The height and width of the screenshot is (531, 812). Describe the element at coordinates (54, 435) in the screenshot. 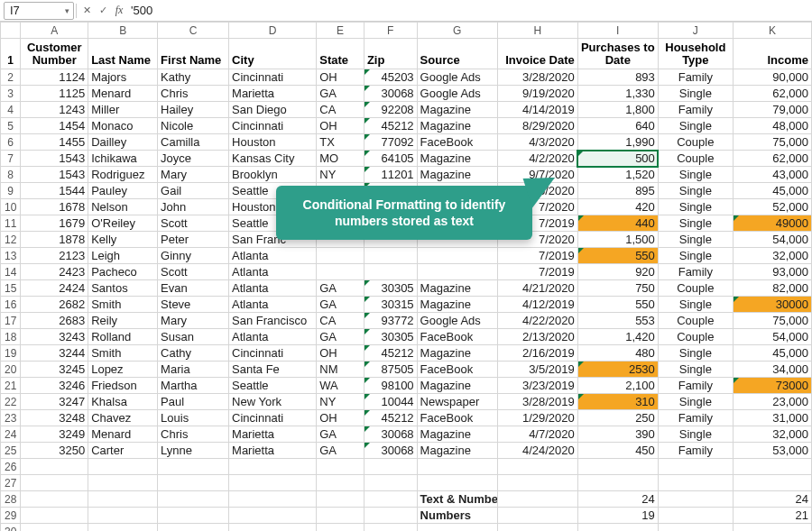

I see `cell: 3249` at that location.